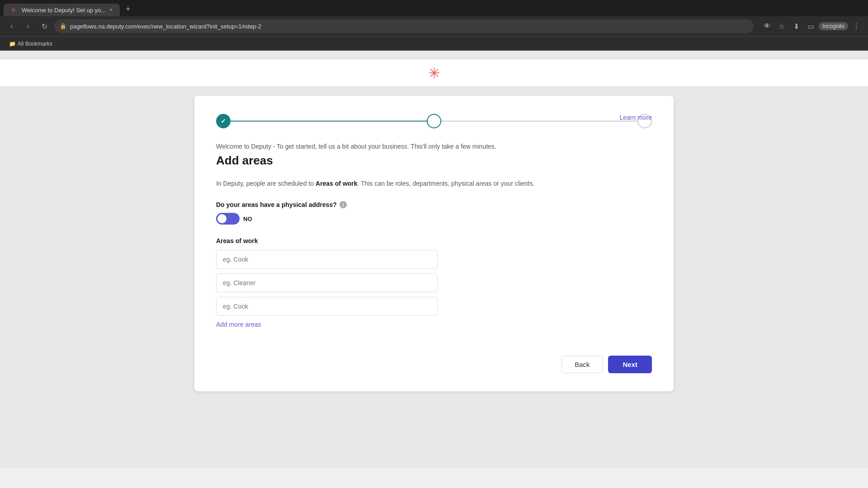 This screenshot has width=868, height=488. What do you see at coordinates (434, 219) in the screenshot?
I see `toggle-container: NO` at bounding box center [434, 219].